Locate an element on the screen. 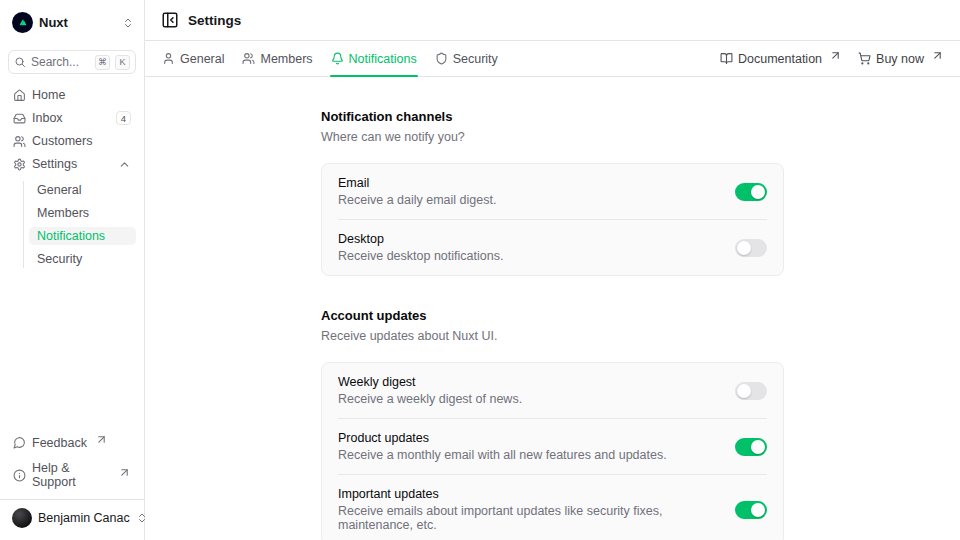 The image size is (960, 540). row-title: Email is located at coordinates (417, 183).